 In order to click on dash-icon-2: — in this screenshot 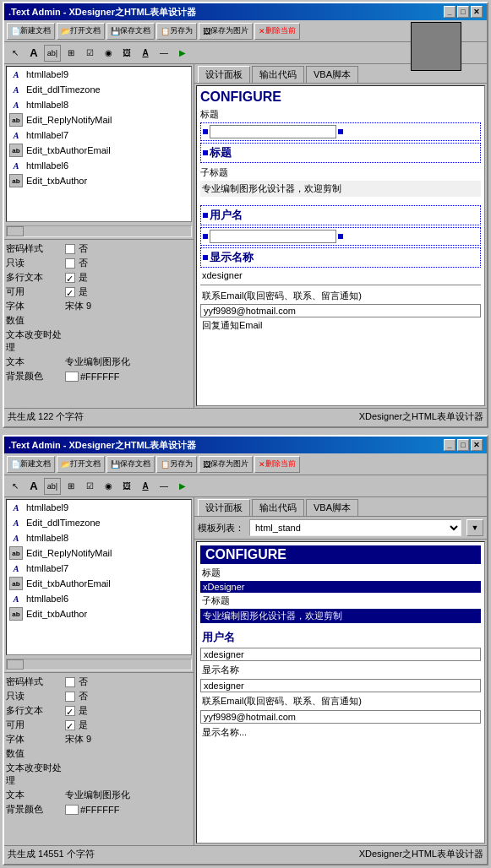, I will do `click(164, 486)`.